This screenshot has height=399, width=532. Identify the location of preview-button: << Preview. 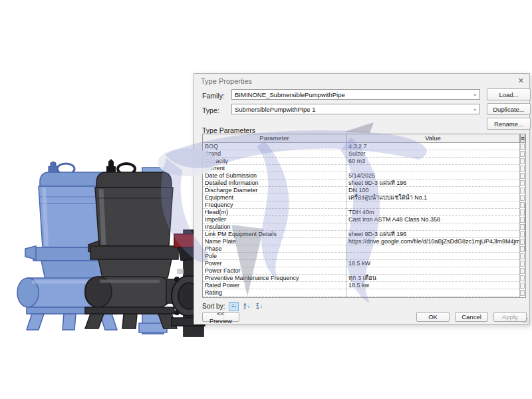
(221, 317).